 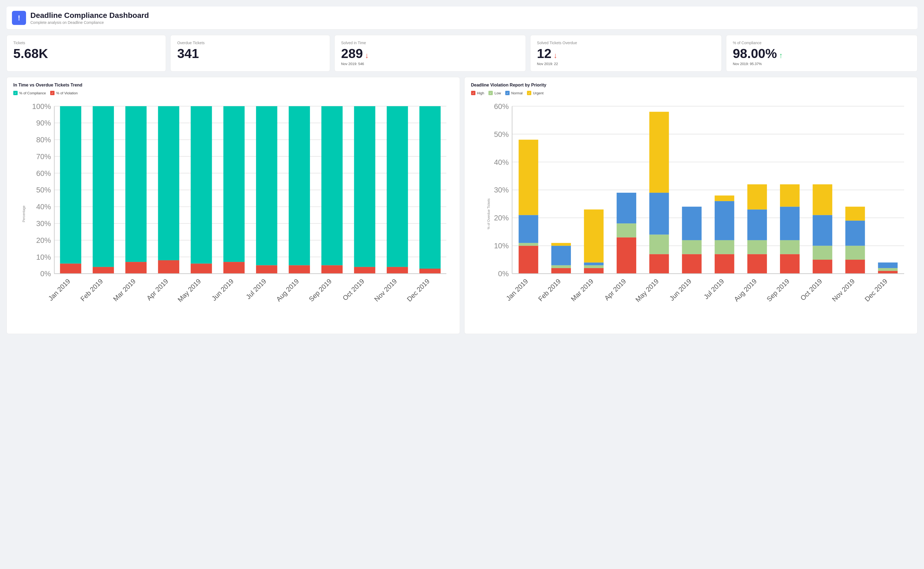 I want to click on kpi-sub-4: Nov 2019: 95.37%, so click(x=822, y=64).